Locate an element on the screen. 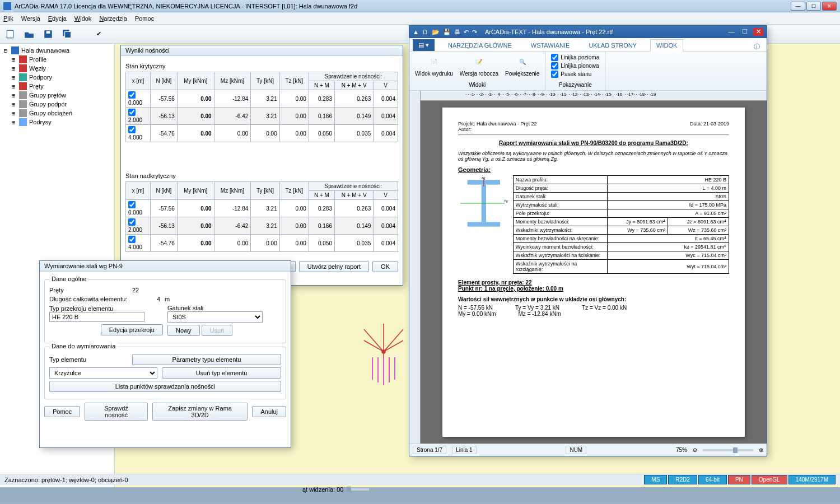  tree-item-prety: ⊞Pręty is located at coordinates (61, 86).